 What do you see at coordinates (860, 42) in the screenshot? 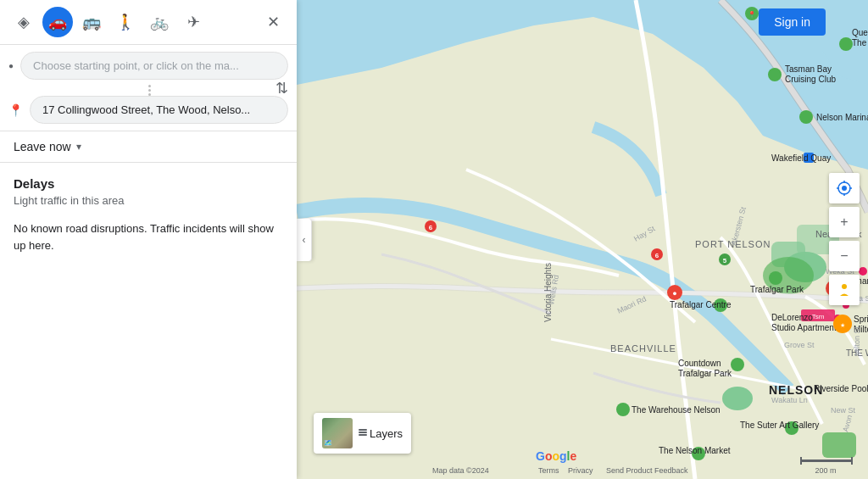
I see `svg-text: The Second Reserve` at bounding box center [860, 42].